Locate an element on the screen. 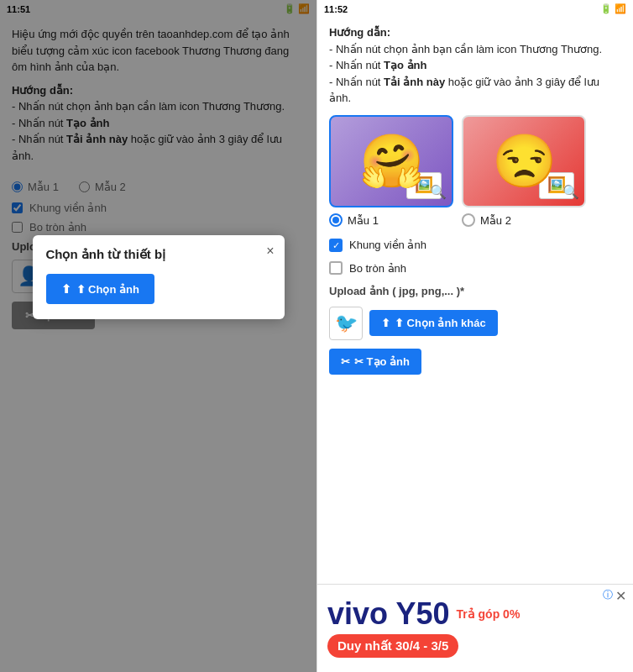  emoji-face-1: 🤗 is located at coordinates (391, 161).